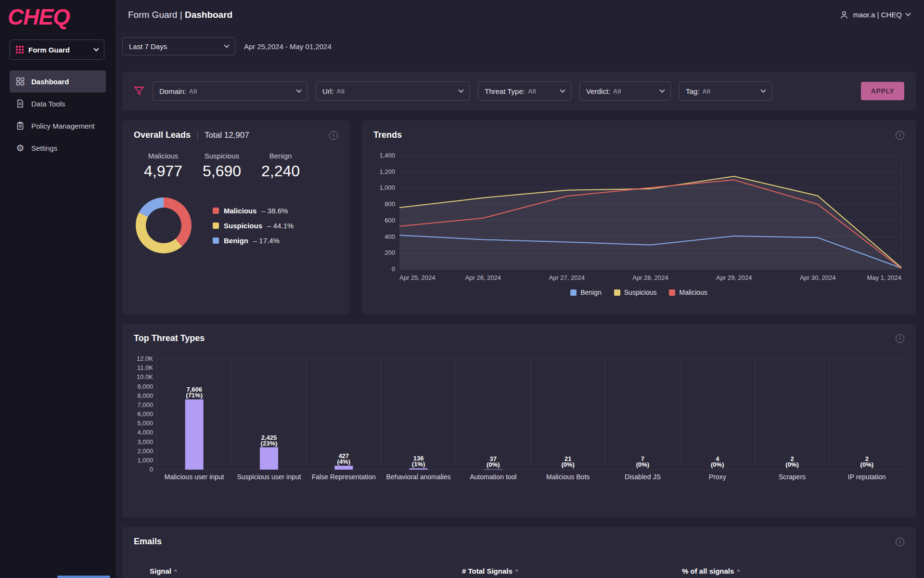 The height and width of the screenshot is (578, 924). I want to click on svg-text: (23%), so click(270, 443).